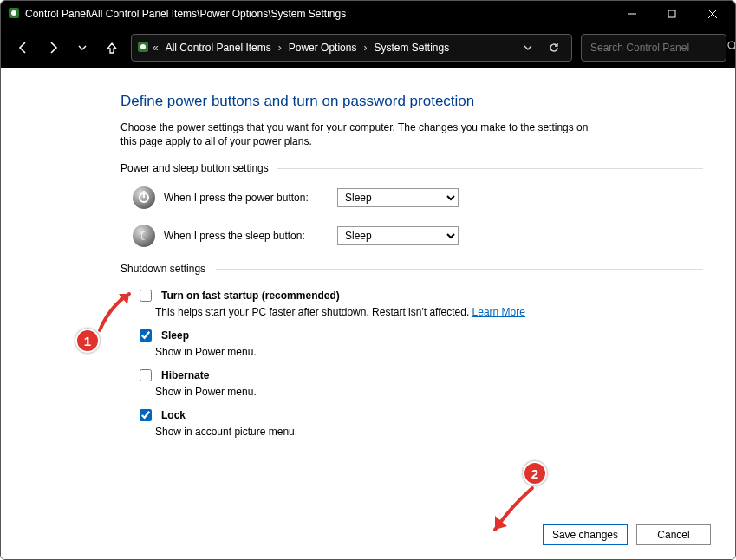 Image resolution: width=736 pixels, height=560 pixels. What do you see at coordinates (146, 415) in the screenshot?
I see `lock-checkbox` at bounding box center [146, 415].